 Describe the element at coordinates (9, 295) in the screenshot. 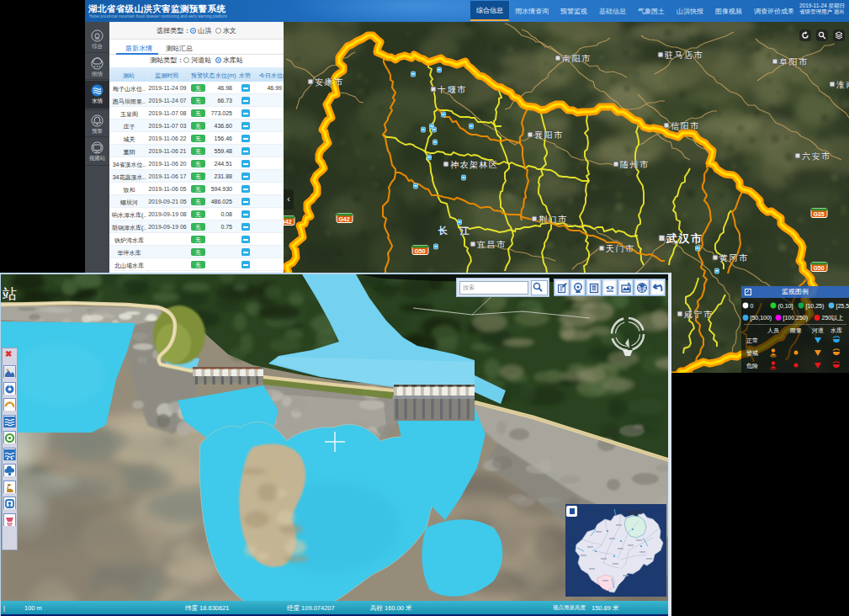

I see `svg-text: 站` at that location.